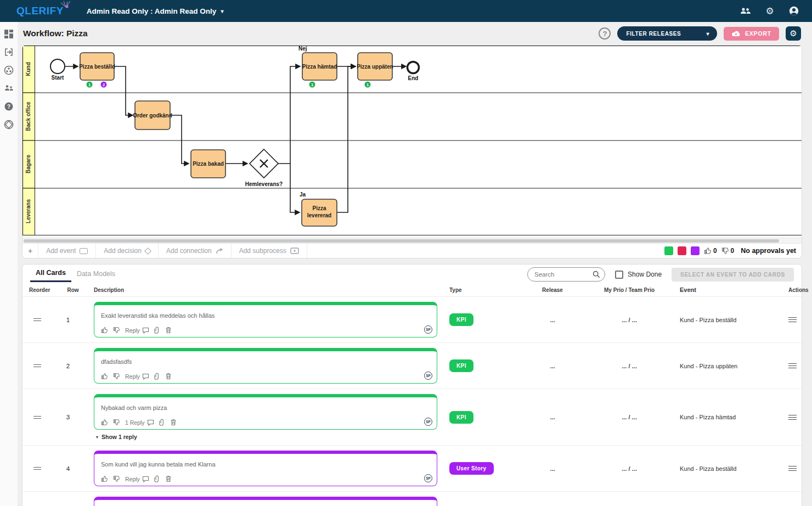 The height and width of the screenshot is (506, 812). I want to click on settings-gear-icon: ⚙, so click(770, 11).